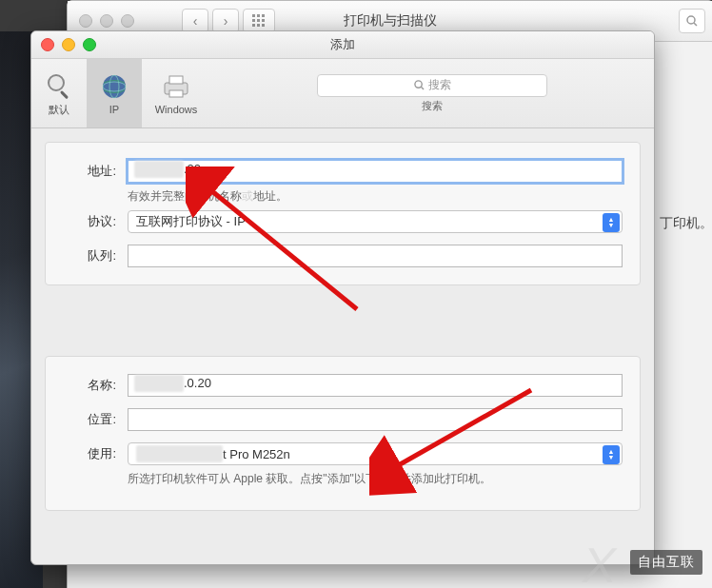  Describe the element at coordinates (89, 420) in the screenshot. I see `location-label: 位置:` at that location.